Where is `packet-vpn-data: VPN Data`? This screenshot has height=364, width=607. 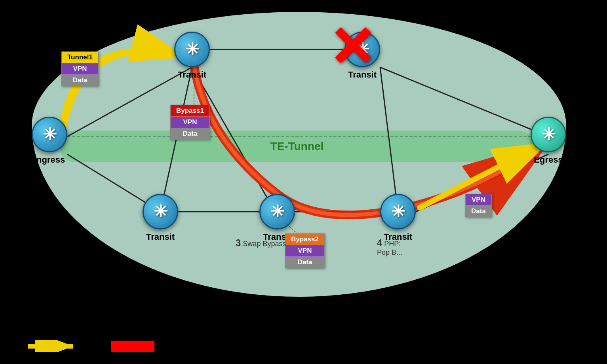 packet-vpn-data: VPN Data is located at coordinates (478, 206).